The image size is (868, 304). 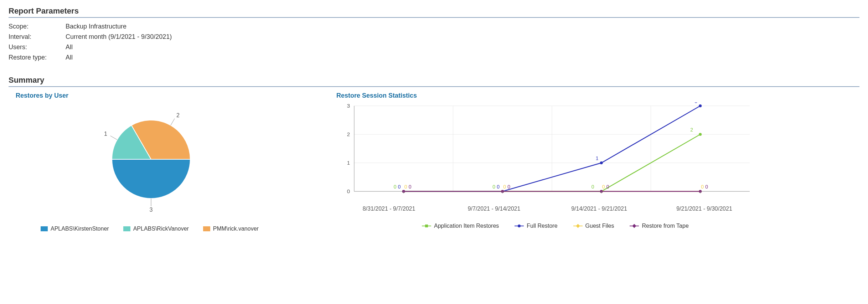 What do you see at coordinates (37, 37) in the screenshot?
I see `param-label: Interval:` at bounding box center [37, 37].